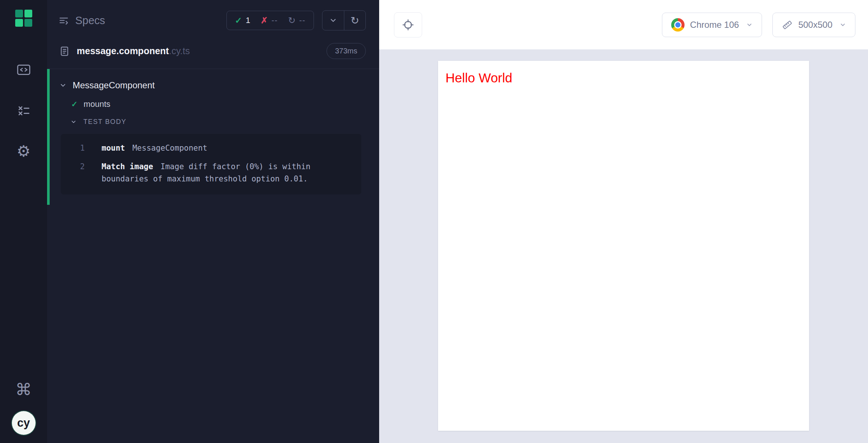  I want to click on command-name: Match image, so click(127, 167).